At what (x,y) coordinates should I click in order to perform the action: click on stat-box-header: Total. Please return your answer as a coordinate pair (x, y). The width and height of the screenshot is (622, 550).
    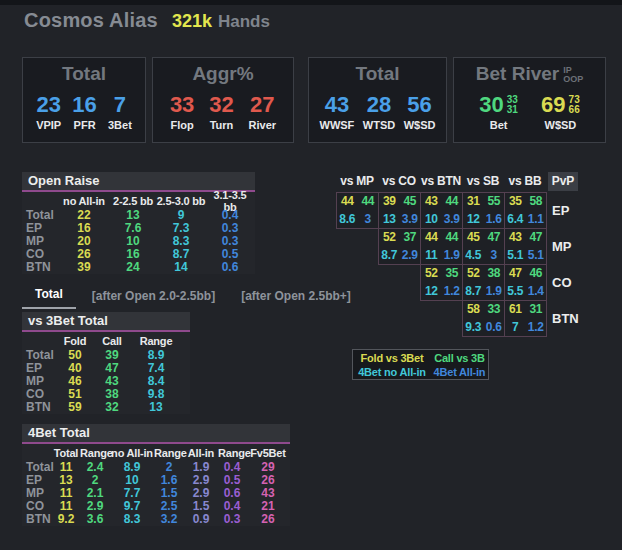
    Looking at the image, I should click on (378, 75).